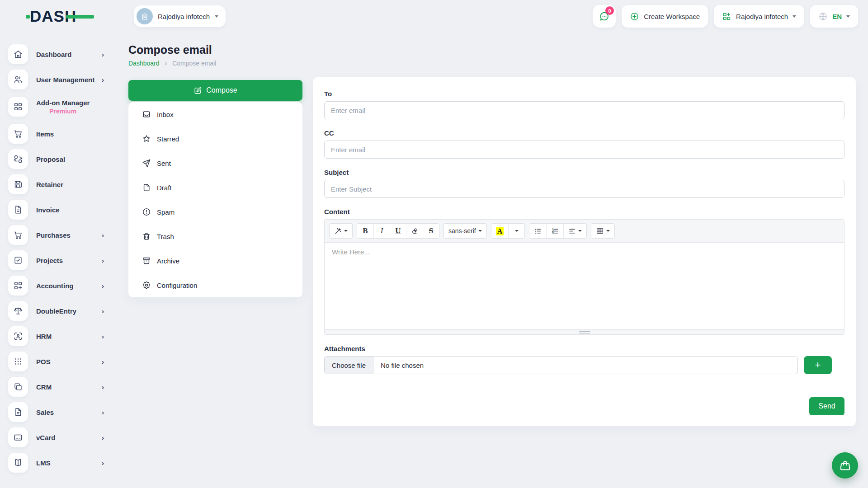 The height and width of the screenshot is (488, 868). Describe the element at coordinates (538, 231) in the screenshot. I see `list-ul-icon` at that location.